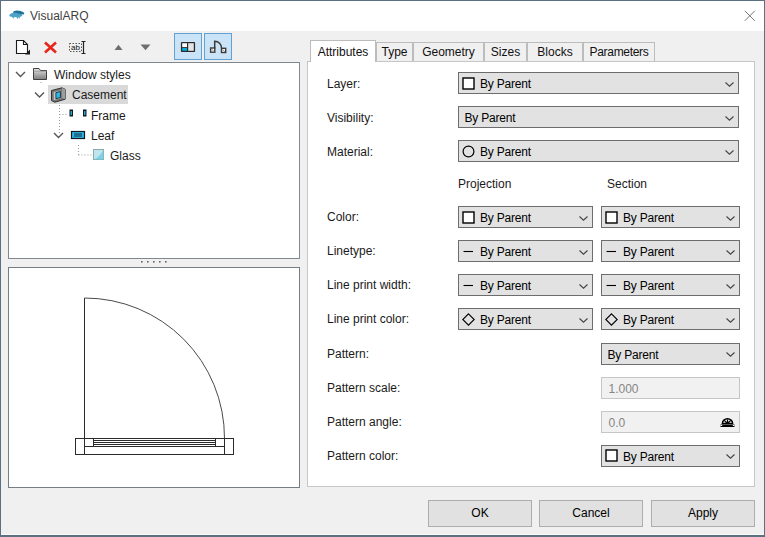 This screenshot has width=765, height=537. What do you see at coordinates (100, 95) in the screenshot?
I see `svg-text: Casement` at bounding box center [100, 95].